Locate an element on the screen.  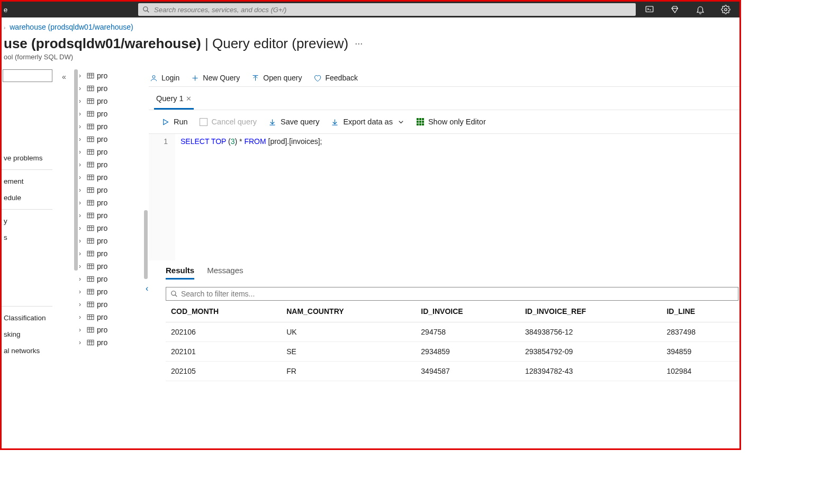
sidebar-item: s is located at coordinates (29, 237).